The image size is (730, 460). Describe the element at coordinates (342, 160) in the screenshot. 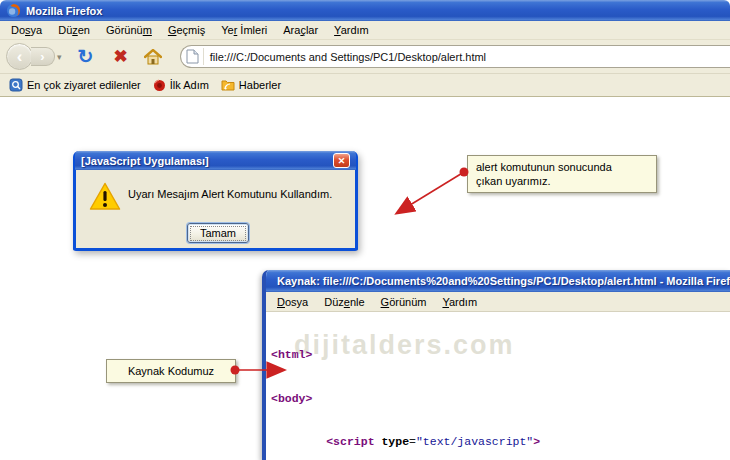

I see `close-button: ✕` at that location.